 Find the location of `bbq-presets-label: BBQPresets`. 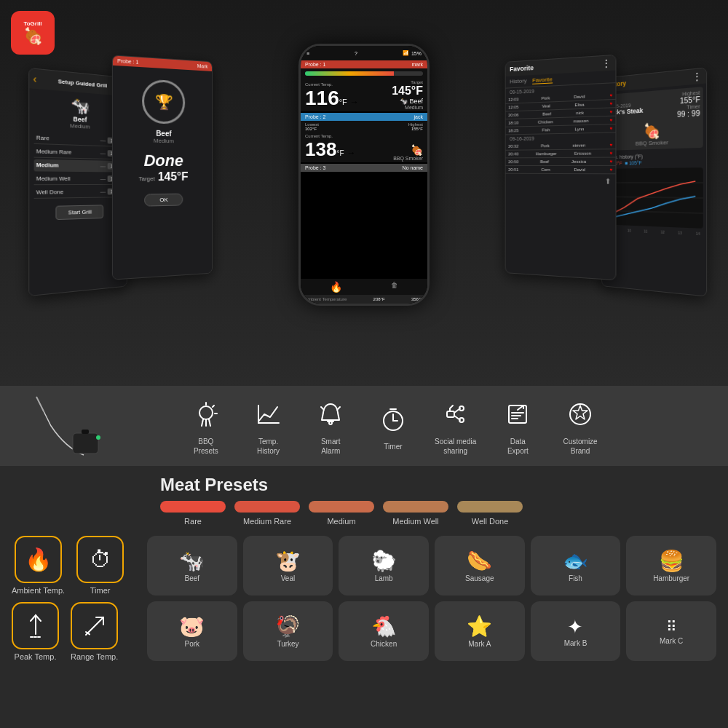

bbq-presets-label: BBQPresets is located at coordinates (206, 446).